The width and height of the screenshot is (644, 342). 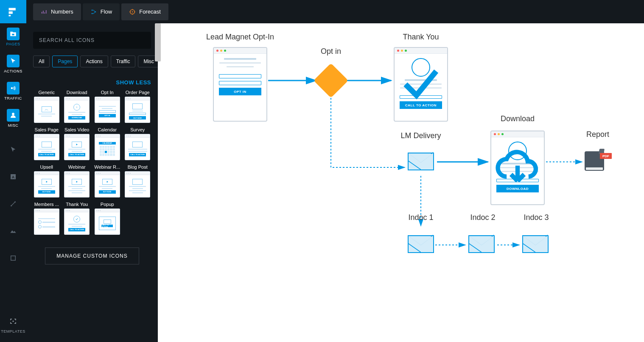 I want to click on rail-actions: ACTIONS, so click(x=13, y=64).